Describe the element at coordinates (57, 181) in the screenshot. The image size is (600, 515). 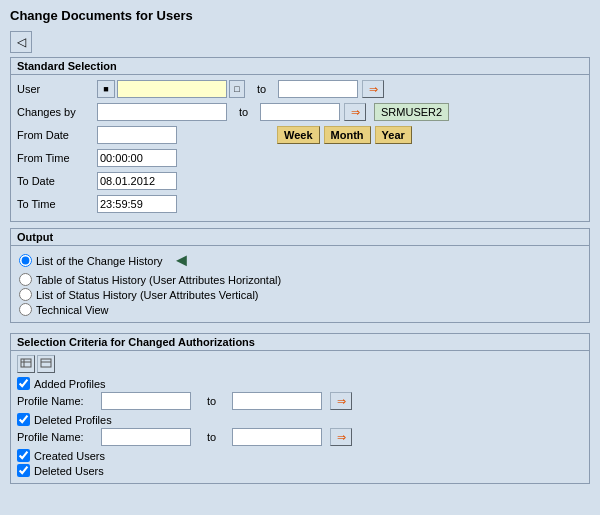
I see `to-date-label: To Date` at that location.